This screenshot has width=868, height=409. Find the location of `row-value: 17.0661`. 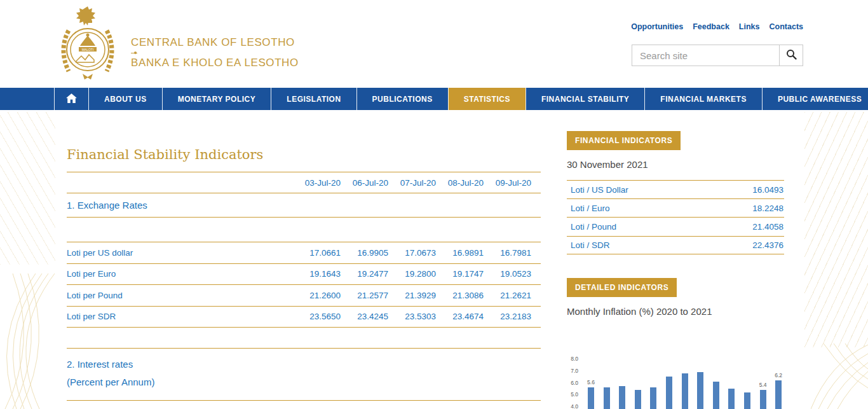

row-value: 17.0661 is located at coordinates (316, 253).